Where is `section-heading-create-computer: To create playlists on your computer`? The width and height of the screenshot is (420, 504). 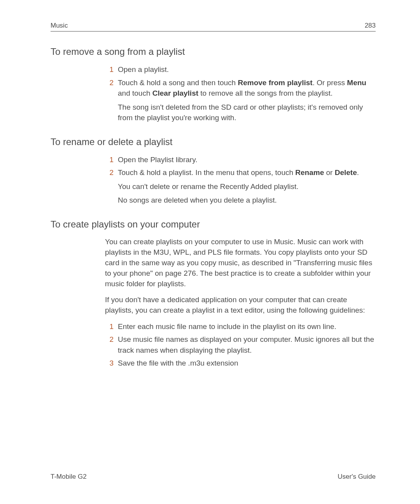
section-heading-create-computer: To create playlists on your computer is located at coordinates (213, 224).